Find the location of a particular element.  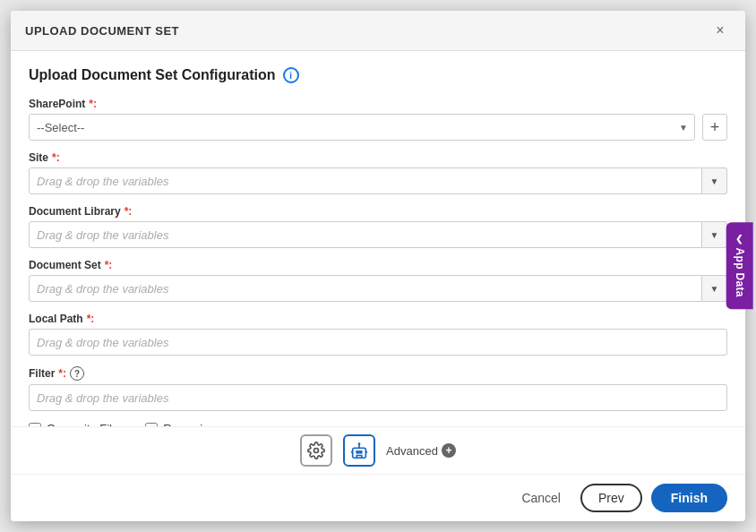

sharepoint-required: *: is located at coordinates (93, 104).